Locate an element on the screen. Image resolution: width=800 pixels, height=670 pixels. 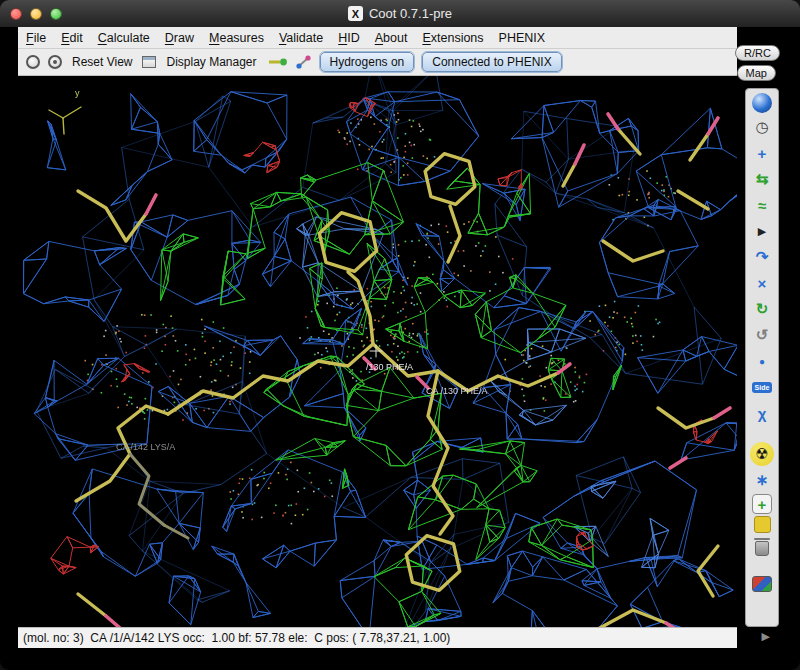
hydrogens-toggle-button: Hydrogens on is located at coordinates (368, 62).